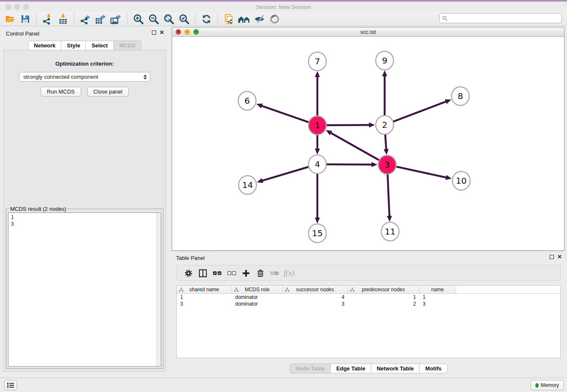  Describe the element at coordinates (99, 46) in the screenshot. I see `tab-select: Select` at that location.